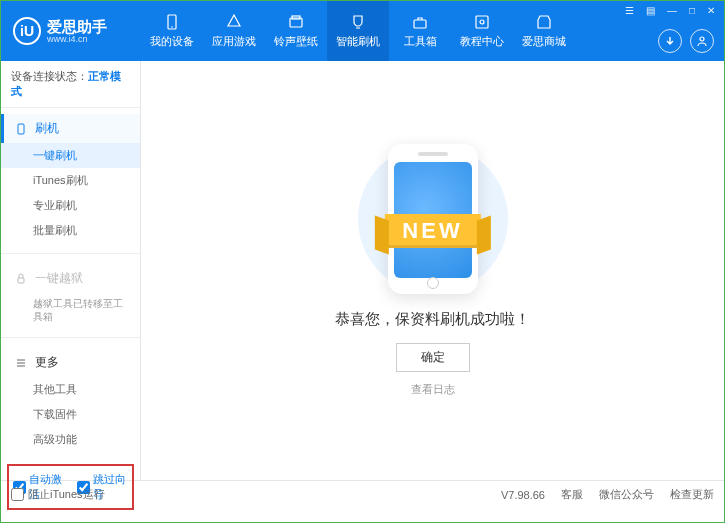 This screenshot has width=725, height=523. What do you see at coordinates (234, 22) in the screenshot?
I see `apps-icon` at bounding box center [234, 22].